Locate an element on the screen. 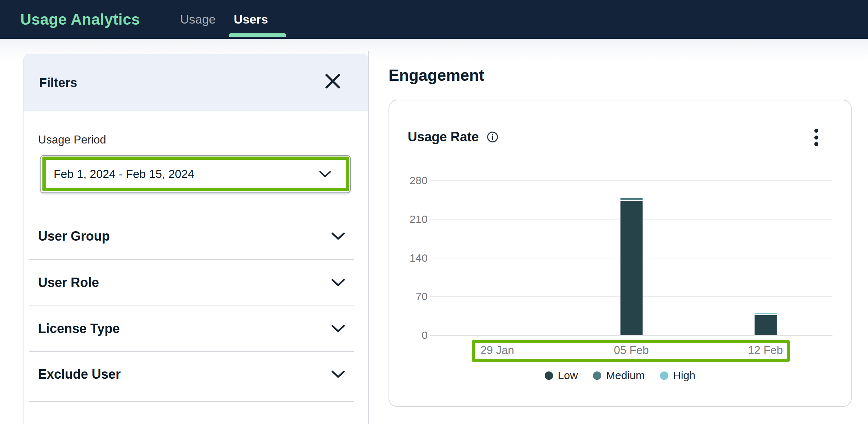 This screenshot has height=424, width=868. legend-label: High is located at coordinates (684, 375).